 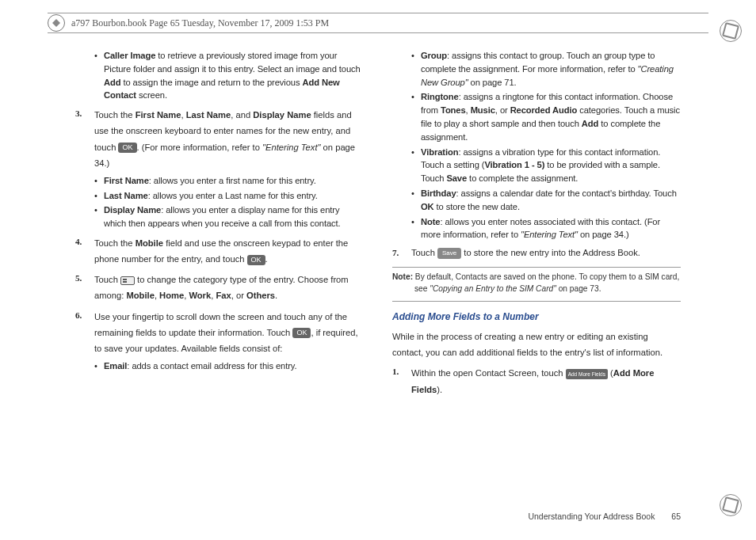 I want to click on footer-page-number: 65, so click(x=676, y=516).